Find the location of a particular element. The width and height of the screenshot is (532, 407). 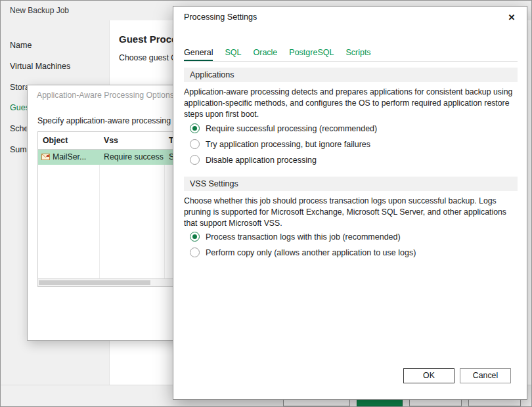

radio-require-successful-processing: Require successful processing (recommend… is located at coordinates (284, 129).